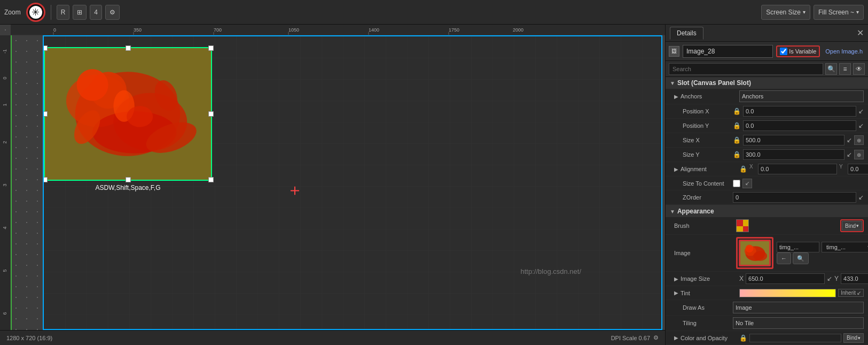  Describe the element at coordinates (128, 180) in the screenshot. I see `handle-bm` at that location.